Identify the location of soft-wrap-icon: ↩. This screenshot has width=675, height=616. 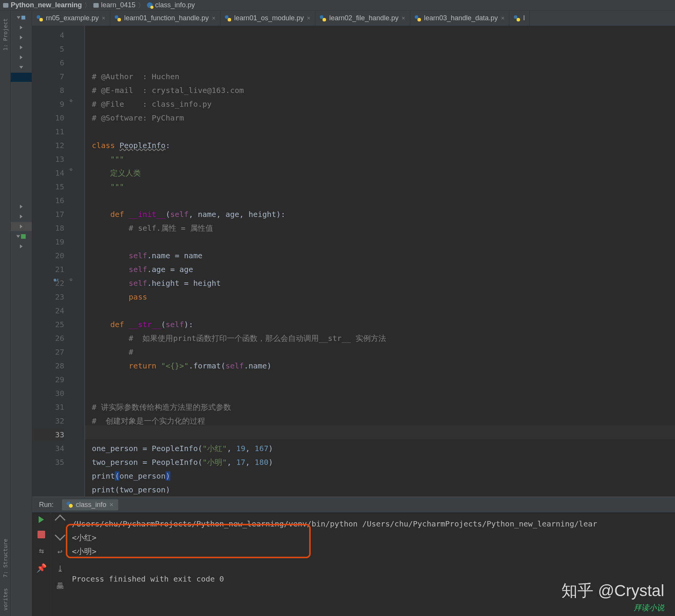
(60, 552).